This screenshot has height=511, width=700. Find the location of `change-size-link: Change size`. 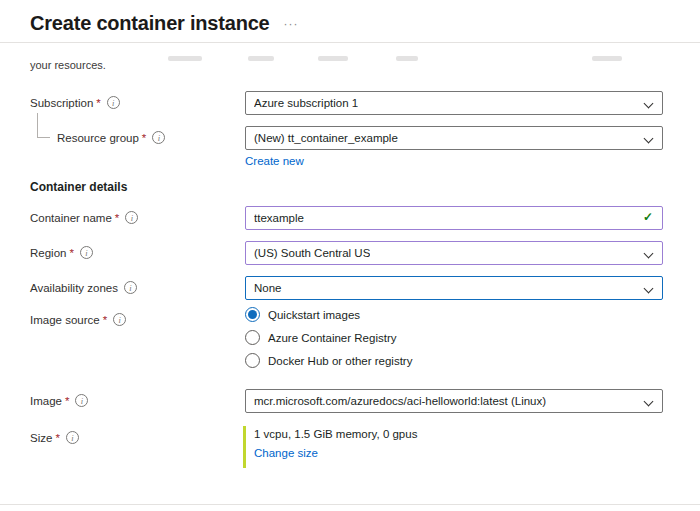

change-size-link: Change size is located at coordinates (286, 453).